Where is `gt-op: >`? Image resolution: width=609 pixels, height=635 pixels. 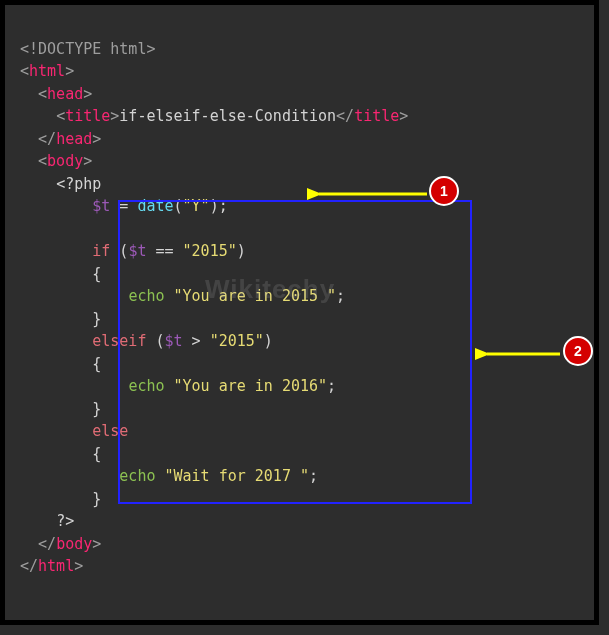 gt-op: > is located at coordinates (196, 341).